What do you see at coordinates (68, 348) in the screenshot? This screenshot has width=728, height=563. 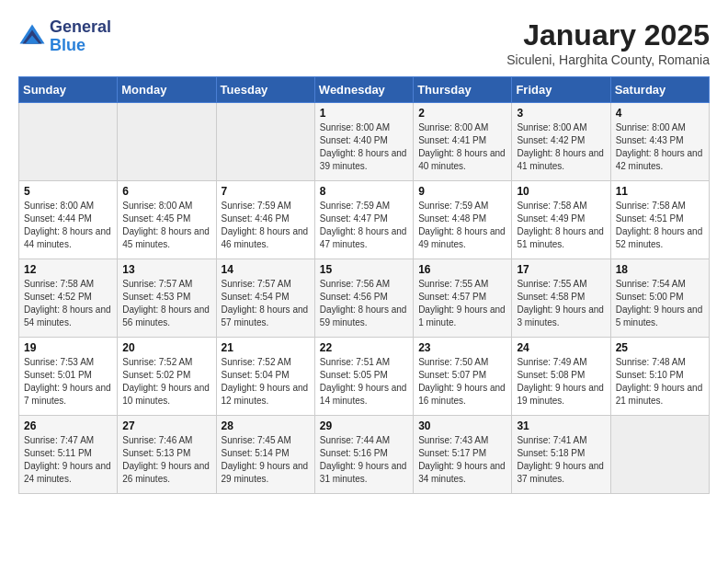 I see `day-number: 19` at bounding box center [68, 348].